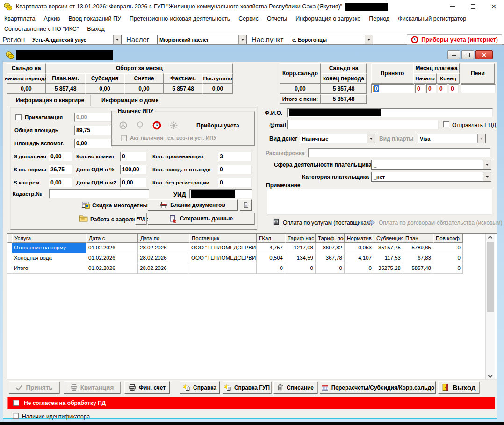 Image resolution: width=504 pixels, height=425 pixels. Describe the element at coordinates (494, 7) in the screenshot. I see `close-button: ✕` at that location.